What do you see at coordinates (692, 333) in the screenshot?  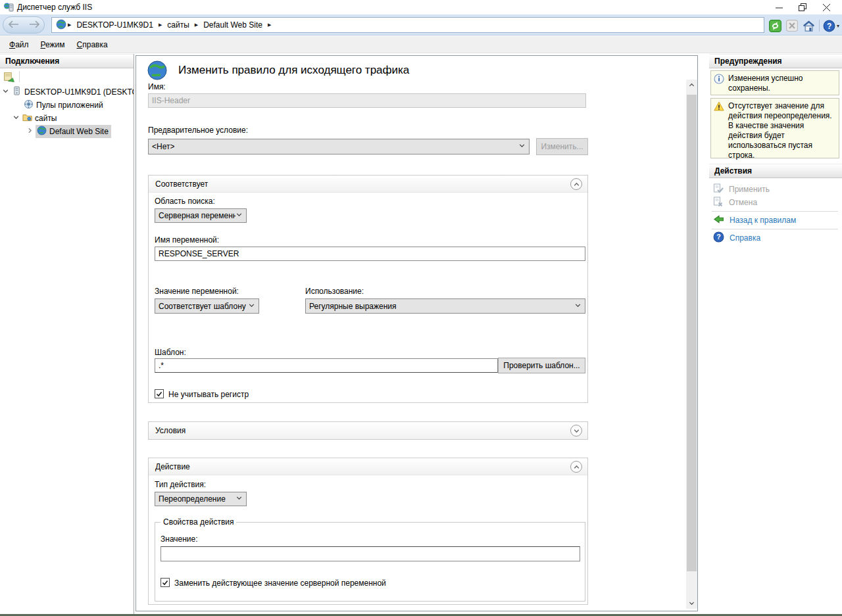 I see `scrollbar-thumb` at bounding box center [692, 333].